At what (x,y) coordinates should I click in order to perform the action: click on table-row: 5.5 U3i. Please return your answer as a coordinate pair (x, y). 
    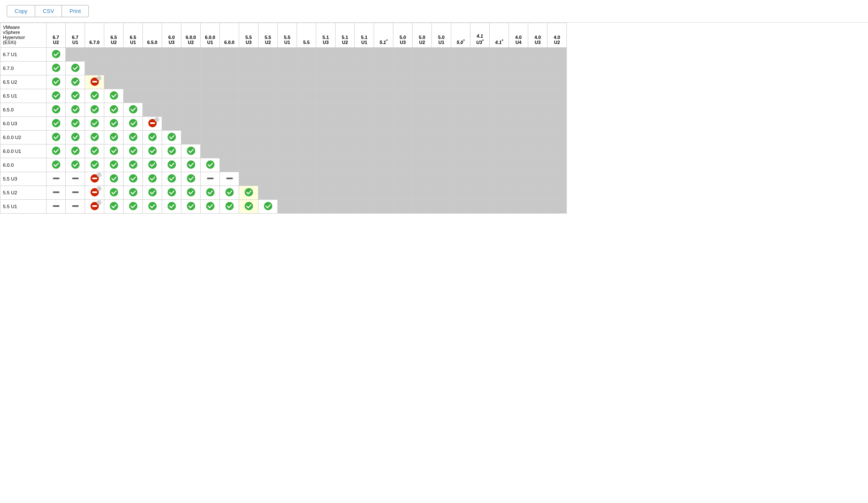
    Looking at the image, I should click on (284, 179).